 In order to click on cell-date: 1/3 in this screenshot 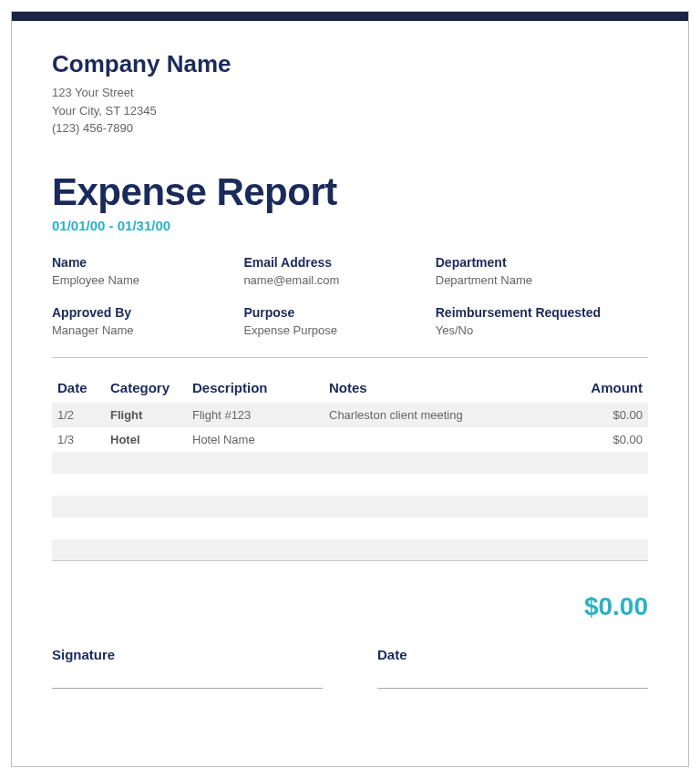, I will do `click(78, 439)`.